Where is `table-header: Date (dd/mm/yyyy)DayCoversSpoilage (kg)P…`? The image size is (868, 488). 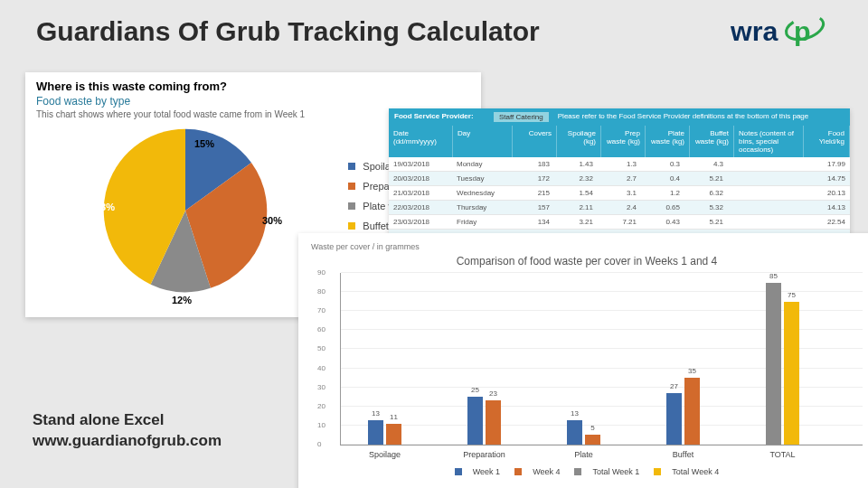 table-header: Date (dd/mm/yyyy)DayCoversSpoilage (kg)P… is located at coordinates (619, 141).